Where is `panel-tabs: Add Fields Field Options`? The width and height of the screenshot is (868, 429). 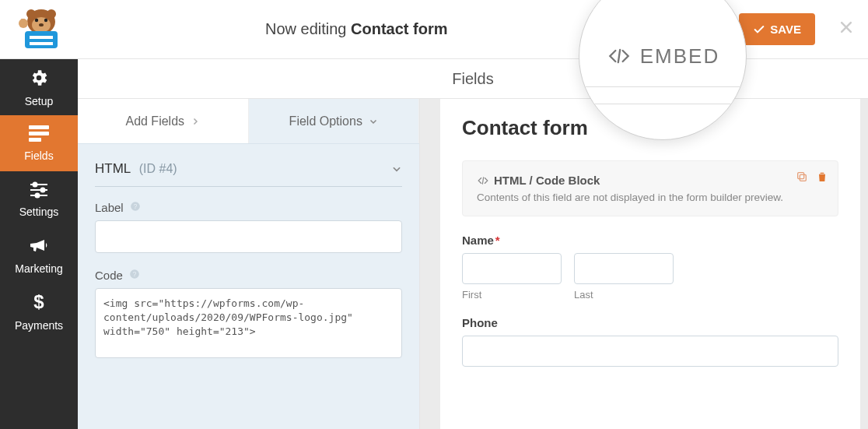 panel-tabs: Add Fields Field Options is located at coordinates (249, 121).